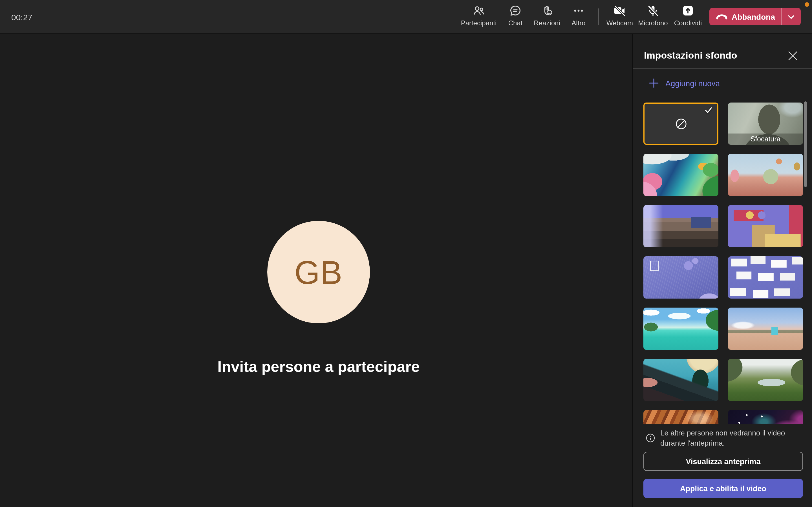 The image size is (812, 507). I want to click on preview-info: Le altre persone non vedranno il video d…, so click(719, 438).